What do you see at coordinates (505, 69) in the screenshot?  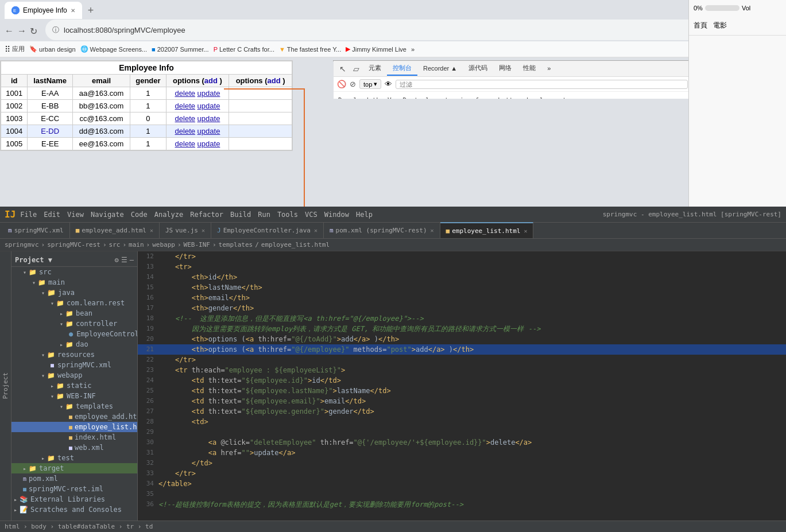 I see `devtools-tab-network: 网络` at bounding box center [505, 69].